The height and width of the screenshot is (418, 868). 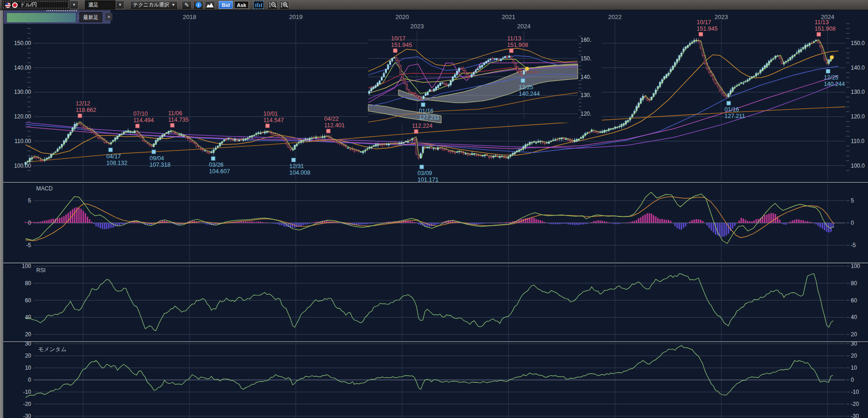 I want to click on interval-dropdown-button: ▼, so click(x=120, y=5).